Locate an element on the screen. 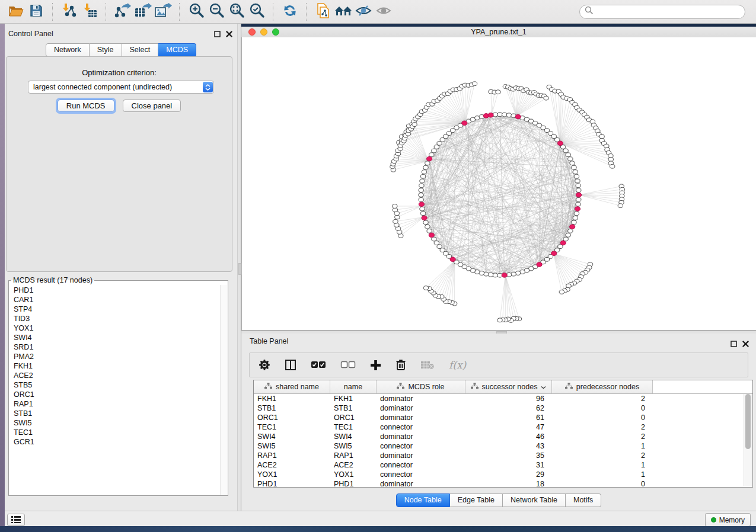 Image resolution: width=756 pixels, height=532 pixels. mcds-result-item: STB1 is located at coordinates (115, 414).